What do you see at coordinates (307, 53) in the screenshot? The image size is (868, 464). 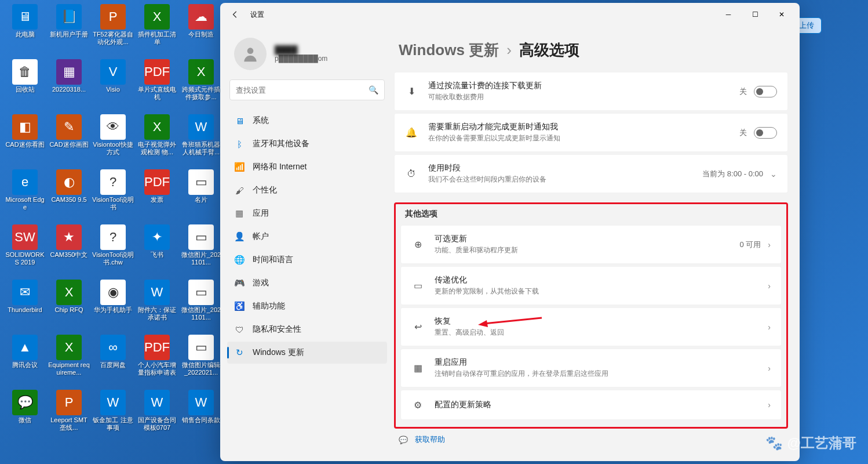 I see `user-block: ████ p████████om` at bounding box center [307, 53].